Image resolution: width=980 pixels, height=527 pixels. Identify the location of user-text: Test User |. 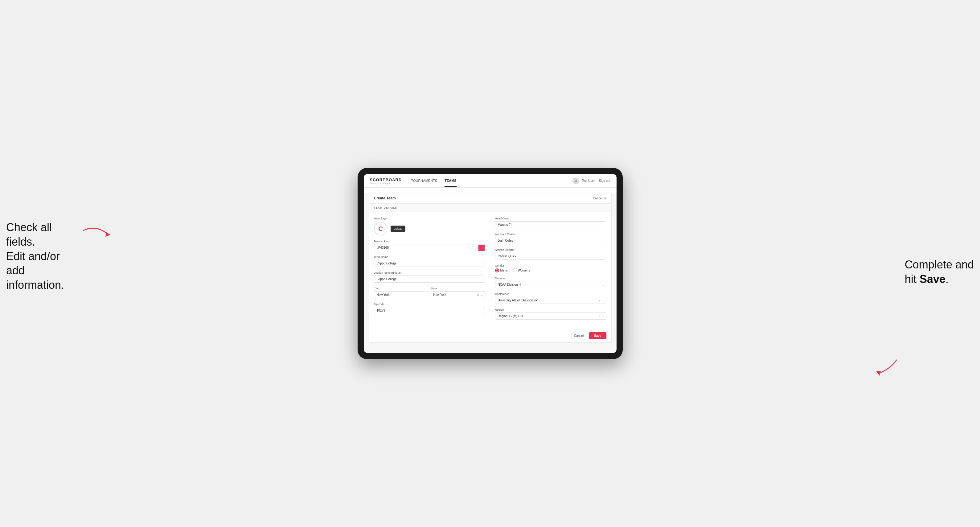
(589, 181).